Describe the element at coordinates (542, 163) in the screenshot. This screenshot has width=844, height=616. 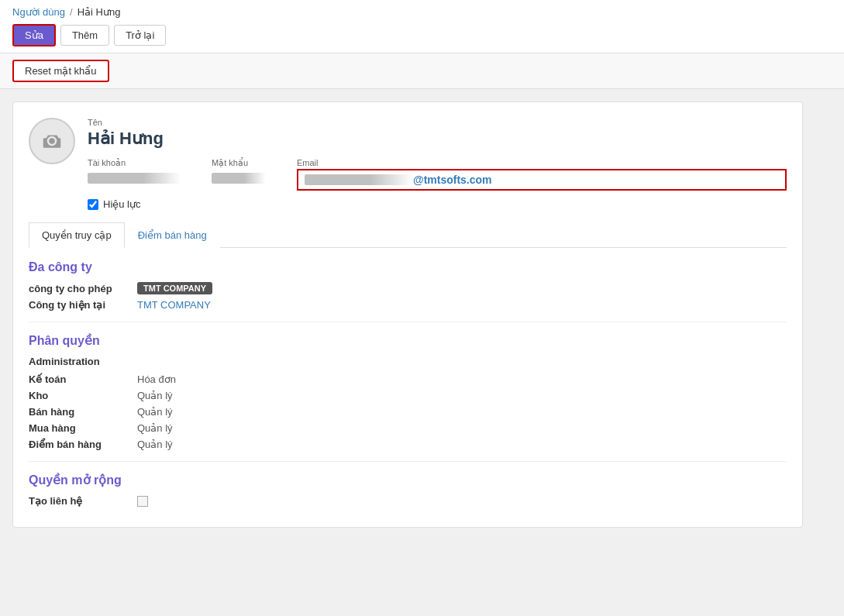
I see `email-label: Email` at that location.